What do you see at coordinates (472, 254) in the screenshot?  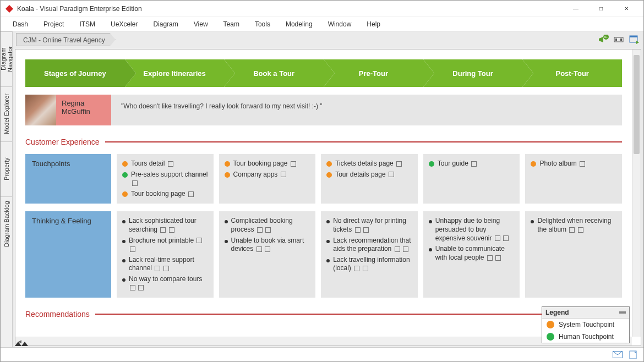 I see `thinking-cell: Unhappy due to being persuaded to buy ex…` at bounding box center [472, 254].